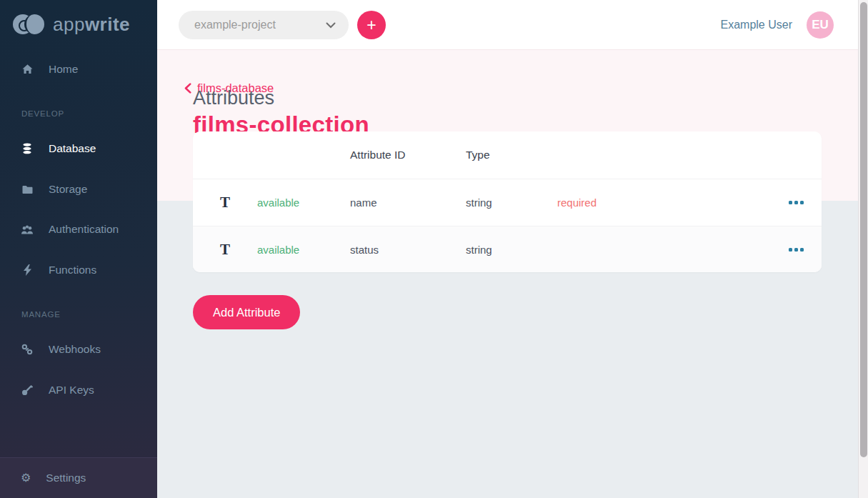  What do you see at coordinates (43, 114) in the screenshot?
I see `sidebar-section-develop: DEVELOP` at bounding box center [43, 114].